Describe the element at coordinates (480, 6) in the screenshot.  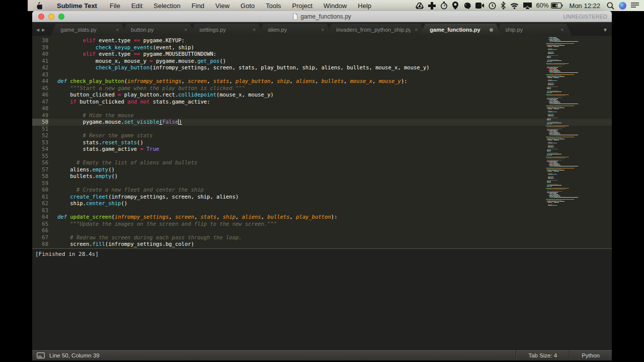
I see `camera-icon` at that location.